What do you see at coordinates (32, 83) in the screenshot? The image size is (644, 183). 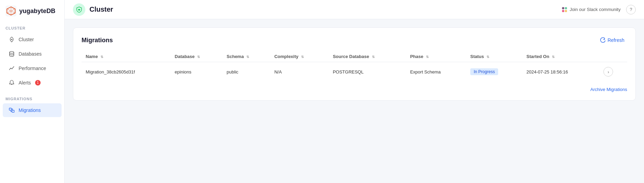 I see `sidebar-item-alerts: Alerts 1` at bounding box center [32, 83].